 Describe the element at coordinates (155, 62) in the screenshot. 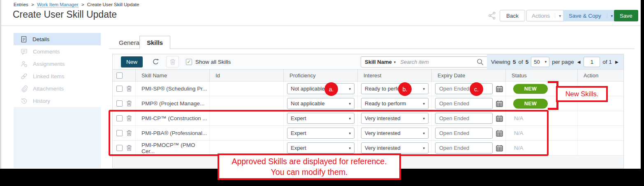

I see `refresh-icon` at that location.